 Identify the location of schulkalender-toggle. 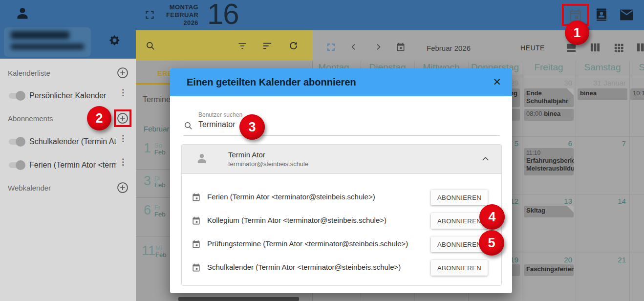
(17, 142).